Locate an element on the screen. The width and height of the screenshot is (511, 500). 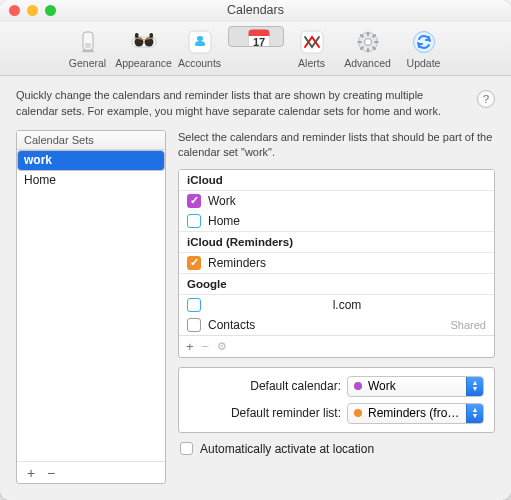
select-value: Reminders (from Gene… is located at coordinates (417, 413).